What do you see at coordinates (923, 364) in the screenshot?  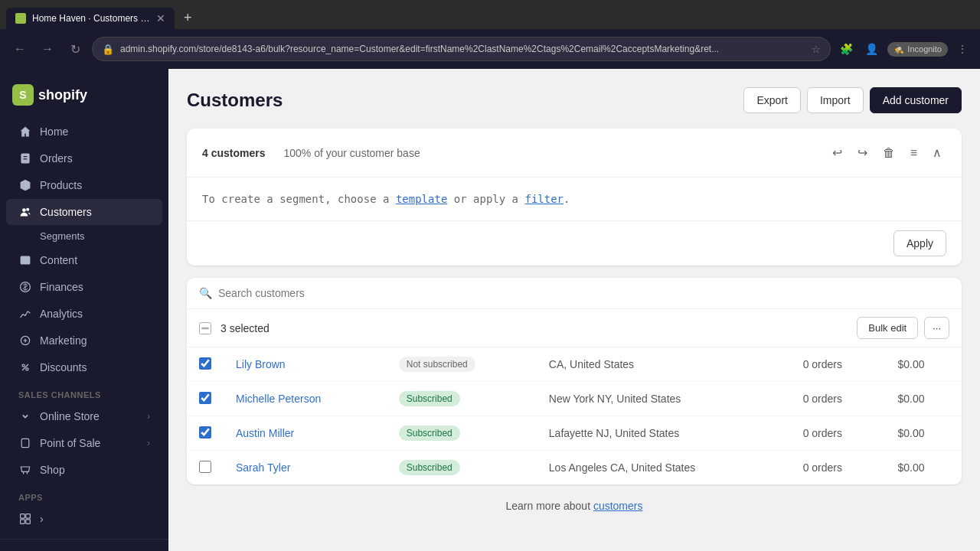 I see `amount-cell-0: $0.00` at bounding box center [923, 364].